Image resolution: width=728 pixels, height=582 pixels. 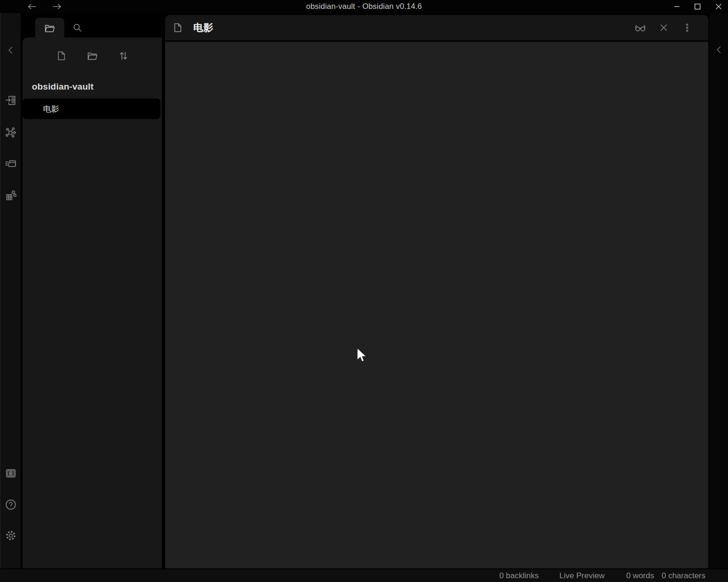 What do you see at coordinates (11, 473) in the screenshot?
I see `open-vault-button` at bounding box center [11, 473].